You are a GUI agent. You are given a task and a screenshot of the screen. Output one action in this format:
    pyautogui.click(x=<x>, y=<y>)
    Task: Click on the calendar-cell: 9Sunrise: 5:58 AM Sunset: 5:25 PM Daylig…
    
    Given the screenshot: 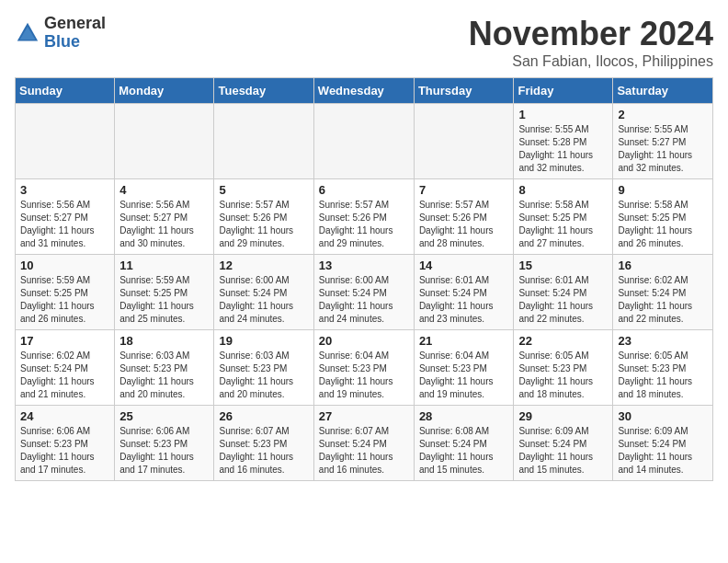 What is the action you would take?
    pyautogui.click(x=664, y=217)
    